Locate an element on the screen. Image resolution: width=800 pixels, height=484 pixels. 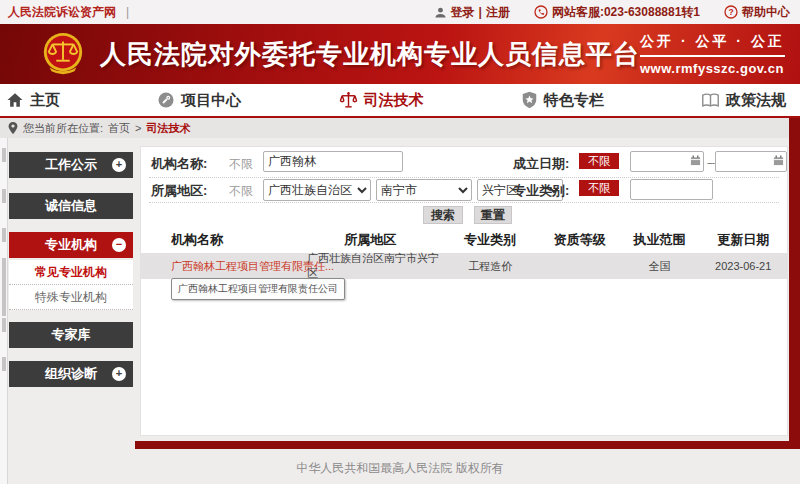
nav-item-home: 主页 is located at coordinates (33, 100).